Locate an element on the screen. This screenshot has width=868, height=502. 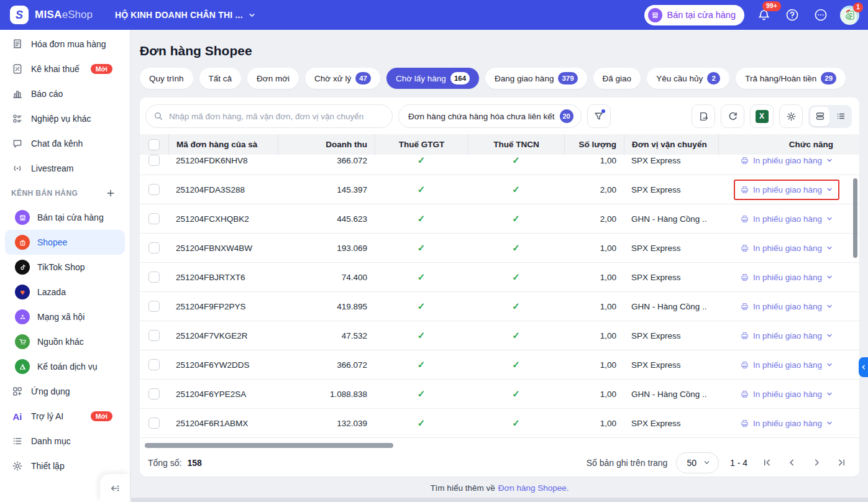
rows-view-button is located at coordinates (820, 117).